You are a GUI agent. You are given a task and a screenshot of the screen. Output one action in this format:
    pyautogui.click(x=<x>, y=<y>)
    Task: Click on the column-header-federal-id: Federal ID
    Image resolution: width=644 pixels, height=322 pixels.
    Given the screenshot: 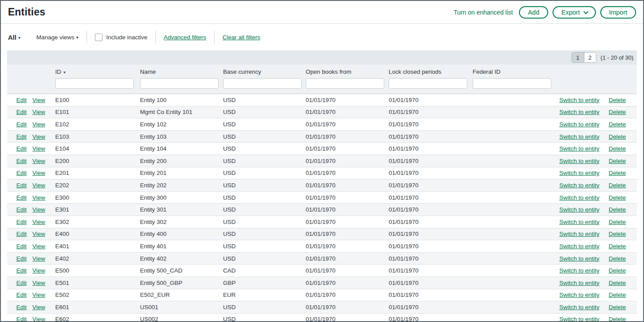 What is the action you would take?
    pyautogui.click(x=514, y=73)
    